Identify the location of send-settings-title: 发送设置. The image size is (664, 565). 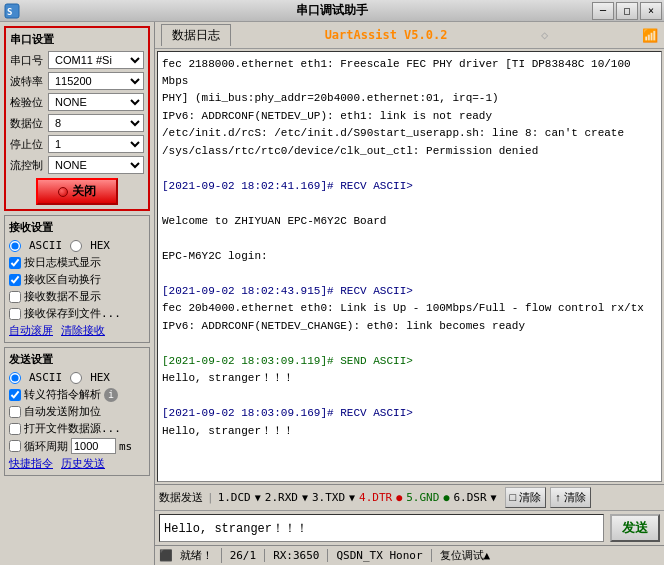
(77, 360).